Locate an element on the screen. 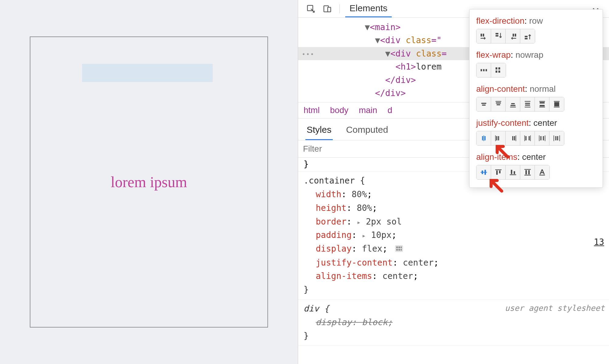 The image size is (609, 364). rule-div-ua: user agent stylesheet div { display: blo… is located at coordinates (453, 323).